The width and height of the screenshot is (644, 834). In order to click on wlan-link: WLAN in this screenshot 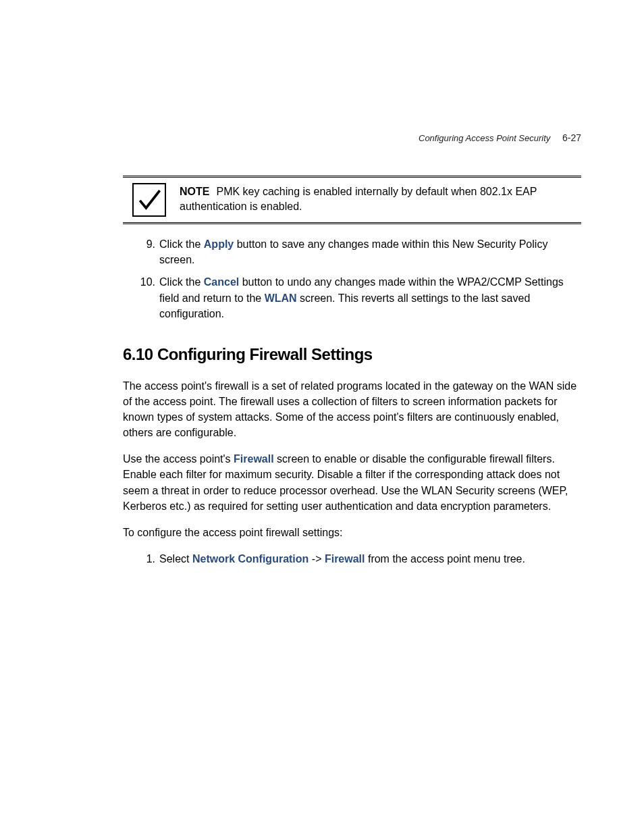, I will do `click(281, 298)`.